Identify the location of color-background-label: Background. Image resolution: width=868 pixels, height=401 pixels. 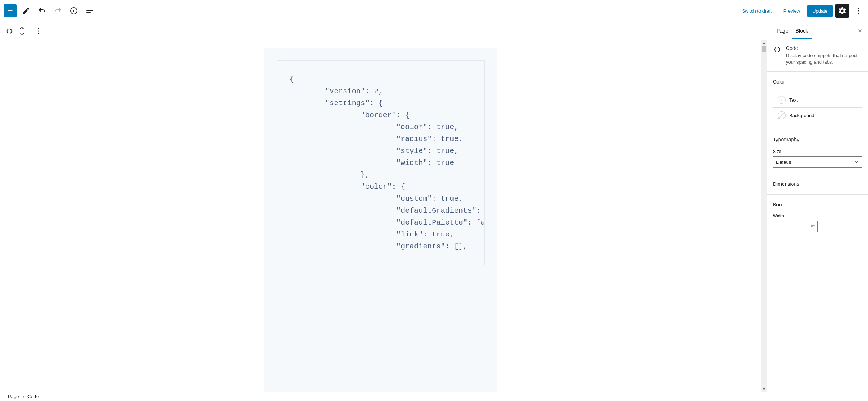
(801, 116).